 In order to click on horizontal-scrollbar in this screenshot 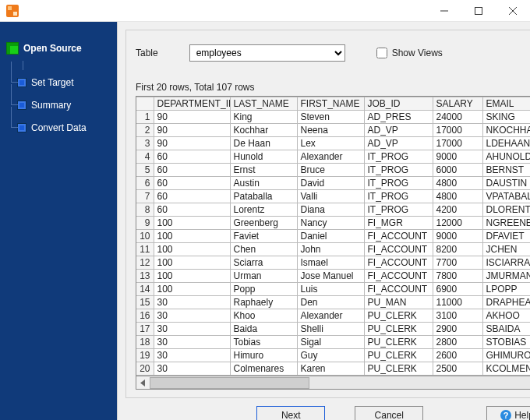, I will do `click(333, 383)`.